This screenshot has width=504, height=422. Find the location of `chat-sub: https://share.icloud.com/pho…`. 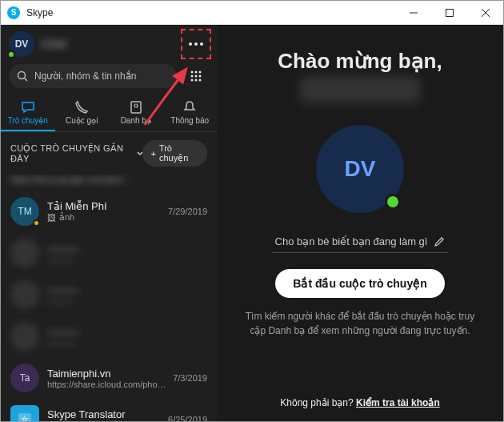

chat-sub: https://share.icloud.com/pho… is located at coordinates (106, 384).